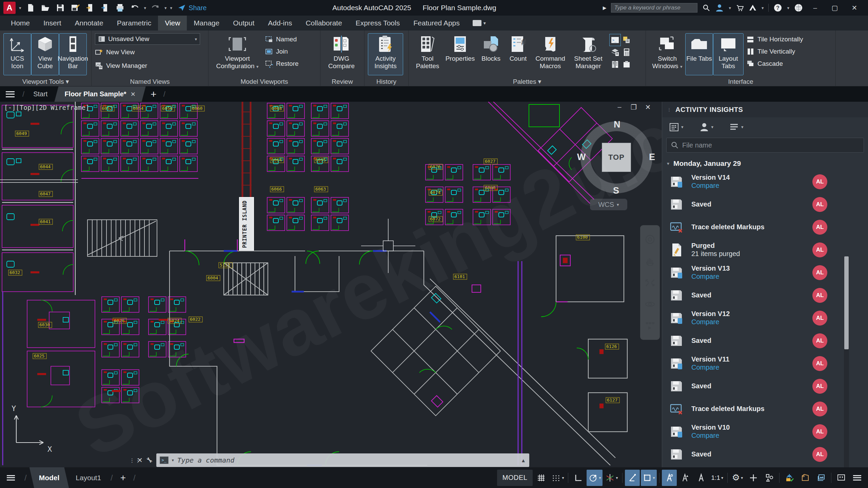 Image resolution: width=868 pixels, height=488 pixels. Describe the element at coordinates (609, 204) in the screenshot. I see `wcs-dropdown: WCS▾` at that location.